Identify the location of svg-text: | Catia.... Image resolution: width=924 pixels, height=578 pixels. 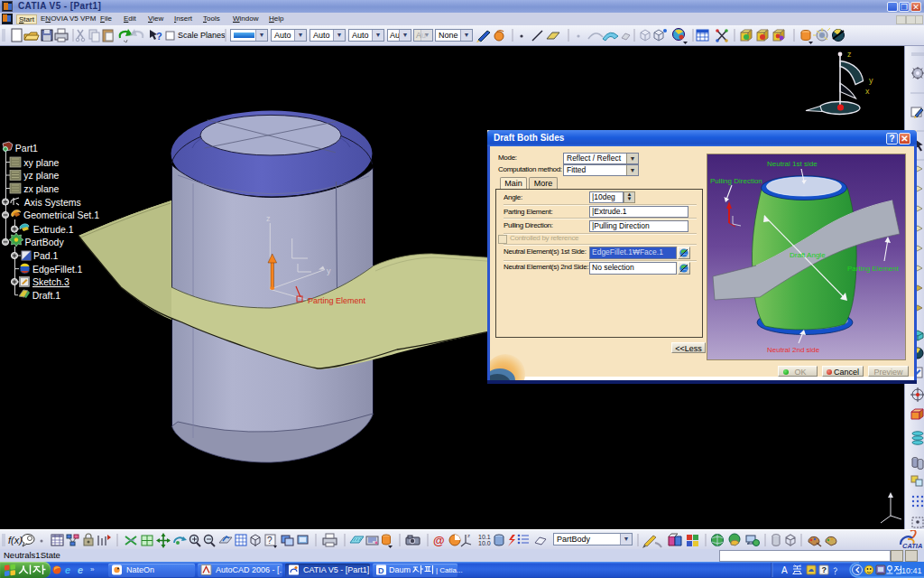
(449, 571).